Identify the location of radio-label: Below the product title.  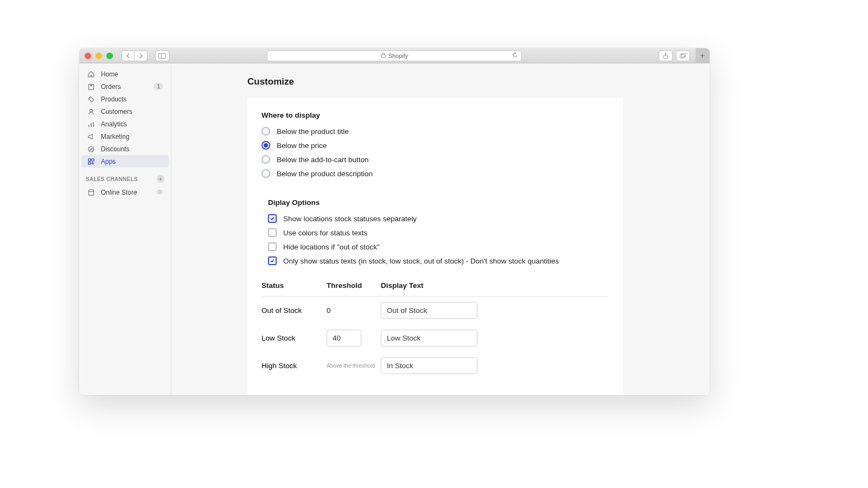
(312, 131).